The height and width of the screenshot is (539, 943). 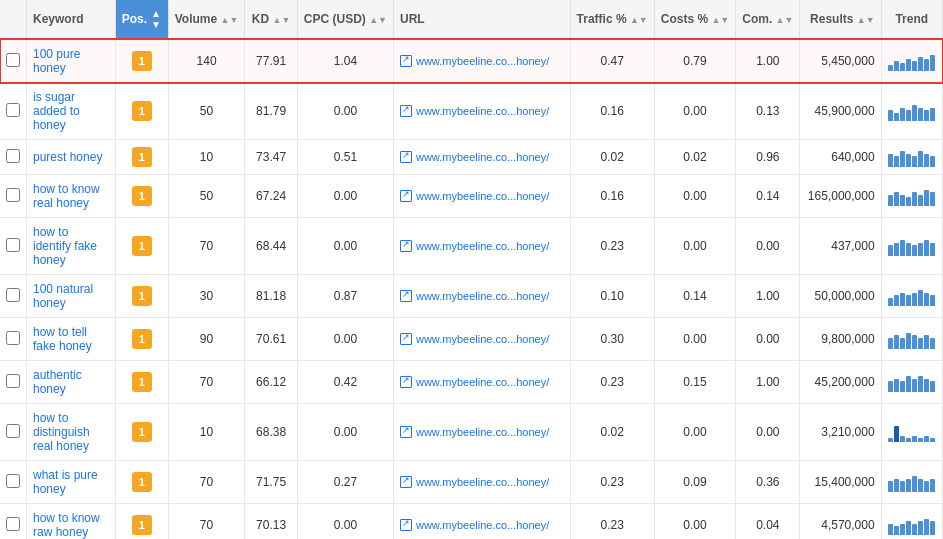 What do you see at coordinates (62, 339) in the screenshot?
I see `keyword-link: how to tell fake honey` at bounding box center [62, 339].